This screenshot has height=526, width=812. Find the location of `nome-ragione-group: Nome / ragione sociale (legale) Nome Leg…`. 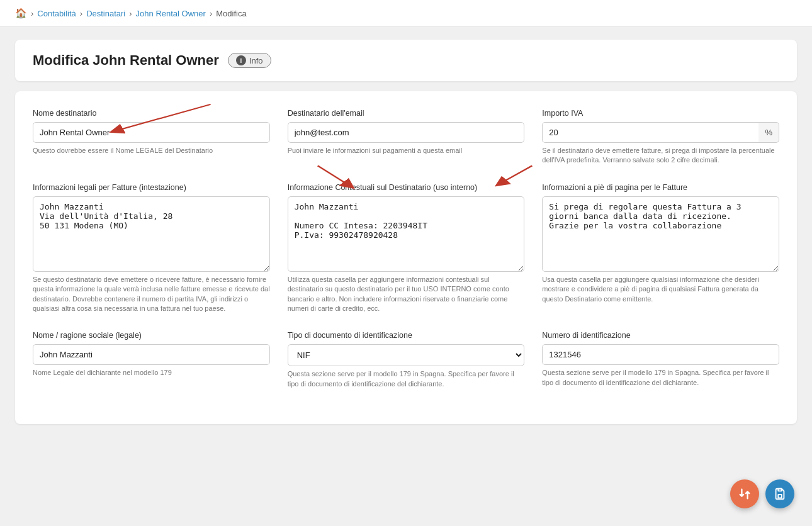

nome-ragione-group: Nome / ragione sociale (legale) Nome Leg… is located at coordinates (151, 360).